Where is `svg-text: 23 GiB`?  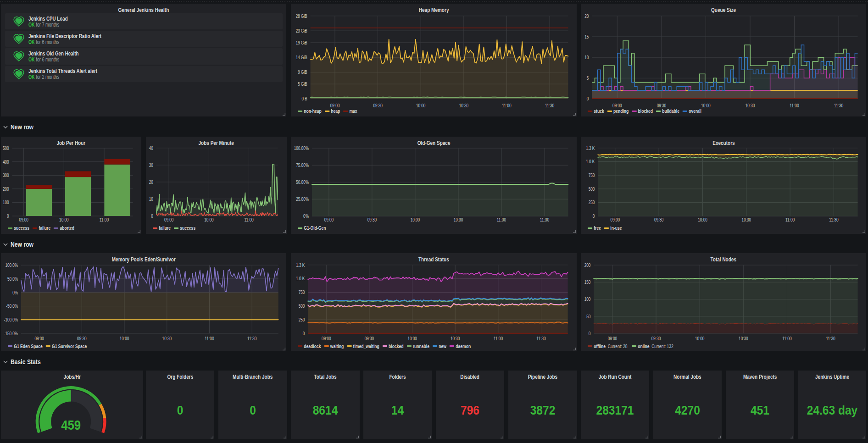 svg-text: 23 GiB is located at coordinates (302, 30).